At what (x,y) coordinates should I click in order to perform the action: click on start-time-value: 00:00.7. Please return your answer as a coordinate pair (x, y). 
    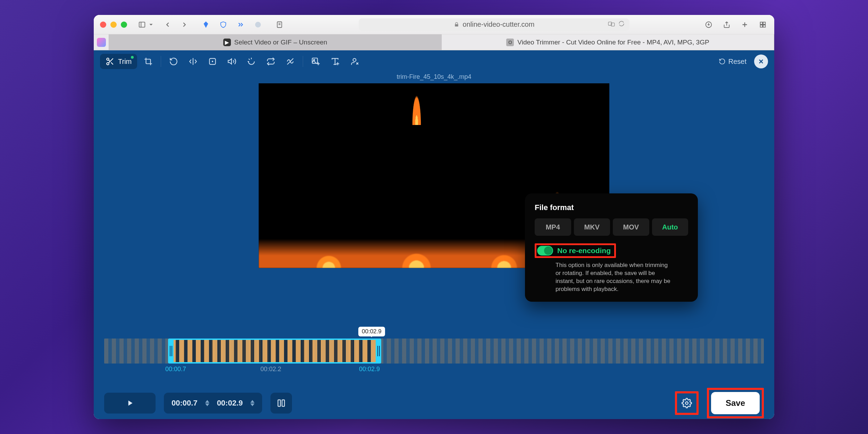
    Looking at the image, I should click on (185, 403).